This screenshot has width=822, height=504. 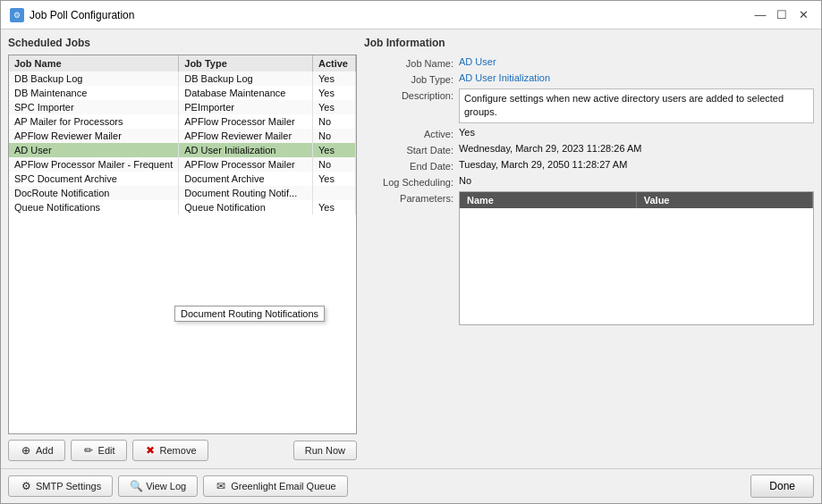 What do you see at coordinates (409, 149) in the screenshot?
I see `start-date-label: Start Date:` at bounding box center [409, 149].